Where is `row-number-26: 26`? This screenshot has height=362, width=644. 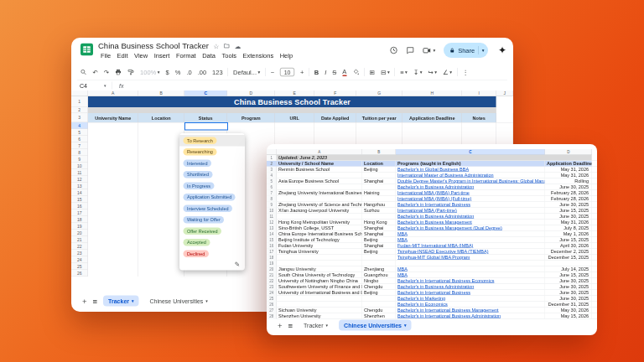 row-number-26: 26 is located at coordinates (272, 305).